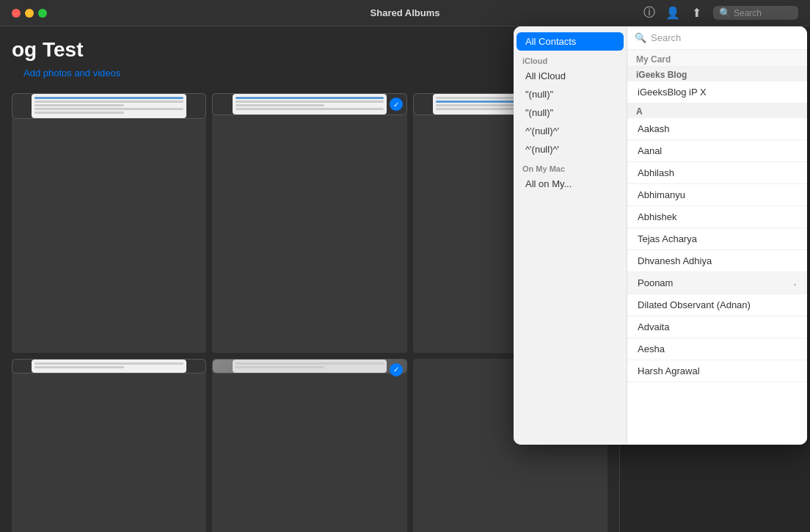 The width and height of the screenshot is (810, 532). I want to click on top-bar: Shared Albums ⓘ 👤 ⬆ 🔍, so click(405, 13).